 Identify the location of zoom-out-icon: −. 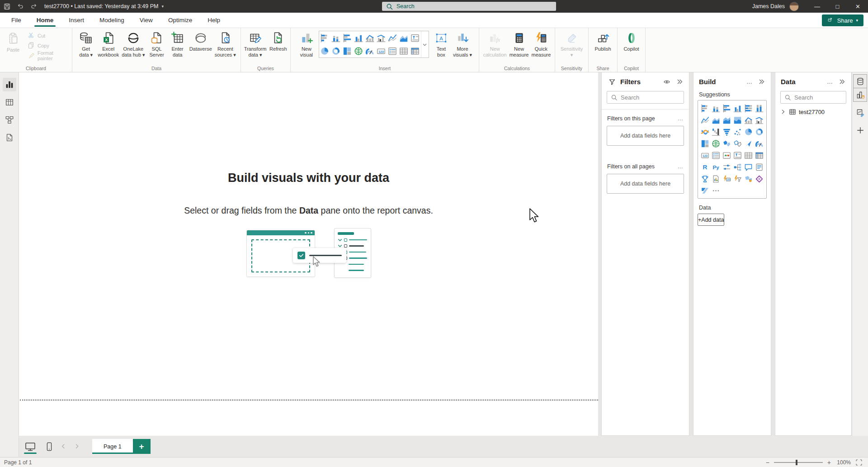
(768, 462).